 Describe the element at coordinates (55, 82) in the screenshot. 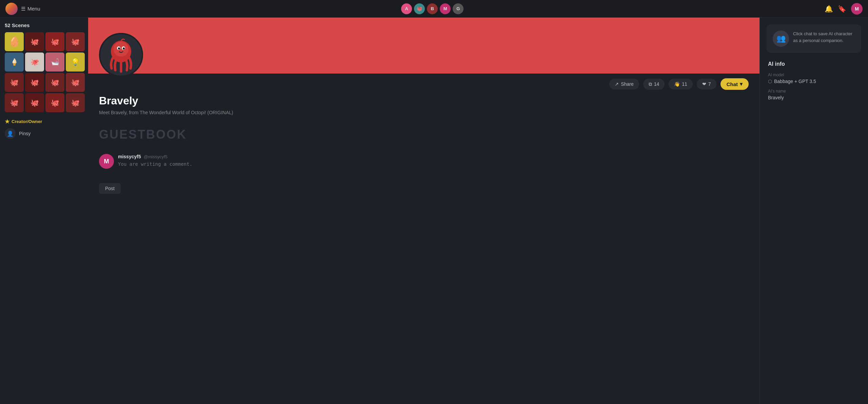

I see `scene-thumb-11: 🐙` at that location.